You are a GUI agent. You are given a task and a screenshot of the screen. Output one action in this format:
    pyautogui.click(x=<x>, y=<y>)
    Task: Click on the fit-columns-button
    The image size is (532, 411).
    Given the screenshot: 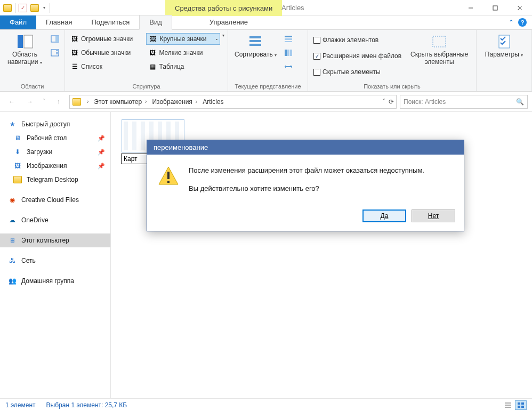 What is the action you would take?
    pyautogui.click(x=288, y=67)
    